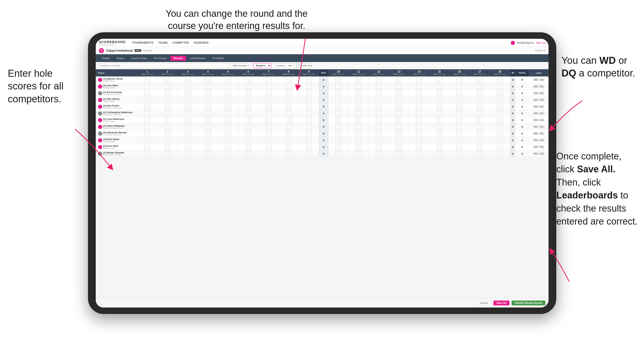 The width and height of the screenshot is (644, 346). What do you see at coordinates (540, 51) in the screenshot?
I see `cancel-button: Cancel X` at bounding box center [540, 51].